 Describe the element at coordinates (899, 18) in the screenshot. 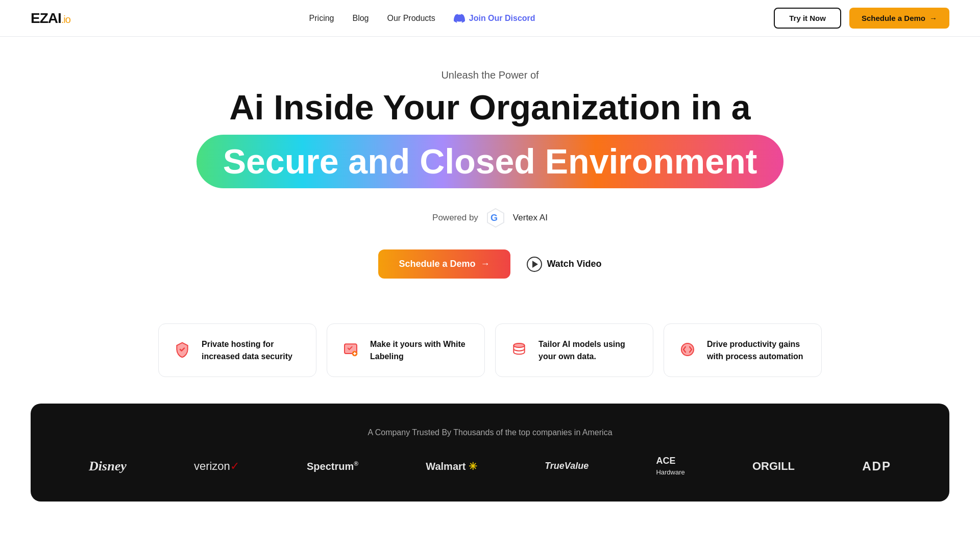

I see `nav-schedule-demo-button: Schedule a Demo →` at that location.